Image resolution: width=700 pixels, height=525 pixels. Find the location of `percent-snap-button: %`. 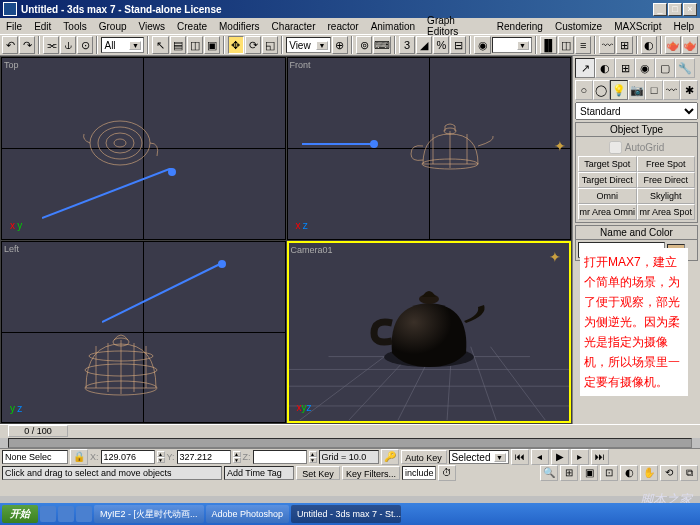

percent-snap-button: % is located at coordinates (441, 45).